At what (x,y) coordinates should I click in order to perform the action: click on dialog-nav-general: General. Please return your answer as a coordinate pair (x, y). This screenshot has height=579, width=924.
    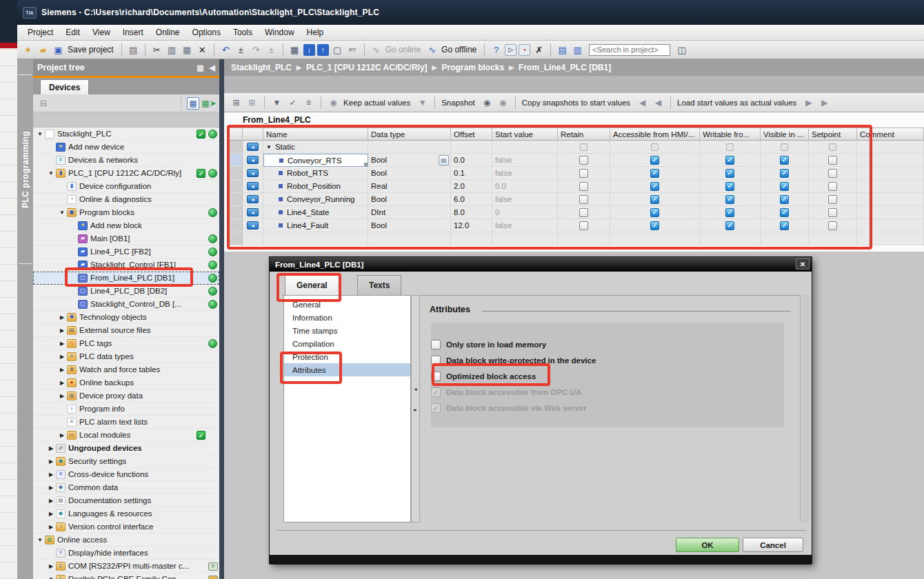
    Looking at the image, I should click on (348, 305).